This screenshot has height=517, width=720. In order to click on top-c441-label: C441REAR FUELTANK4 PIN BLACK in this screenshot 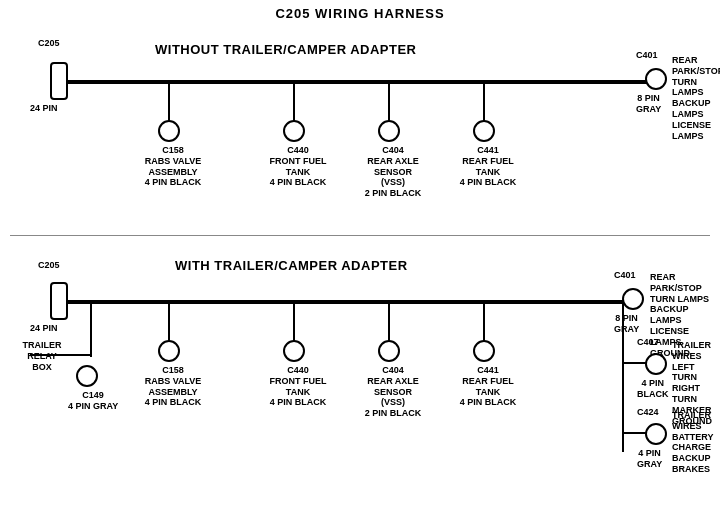, I will do `click(488, 166)`.